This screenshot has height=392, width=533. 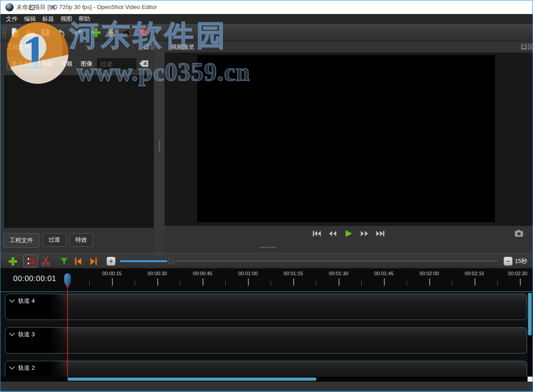 I want to click on project-files-list, so click(x=79, y=151).